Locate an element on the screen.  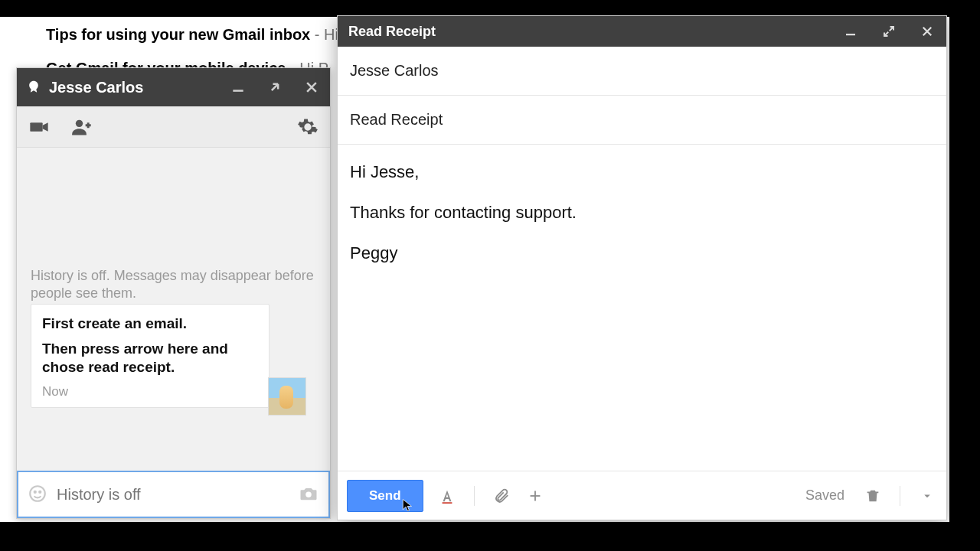
avatar is located at coordinates (287, 396).